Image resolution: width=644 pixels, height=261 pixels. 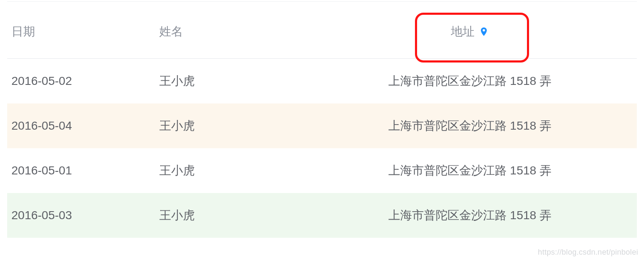 What do you see at coordinates (81, 171) in the screenshot?
I see `cell-date: 2016-05-01` at bounding box center [81, 171].